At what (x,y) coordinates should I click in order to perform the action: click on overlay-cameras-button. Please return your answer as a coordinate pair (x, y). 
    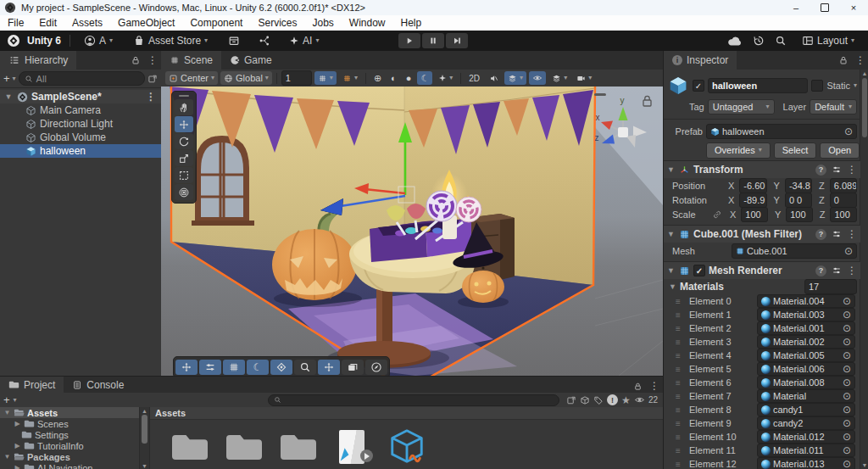
    Looking at the image, I should click on (353, 367).